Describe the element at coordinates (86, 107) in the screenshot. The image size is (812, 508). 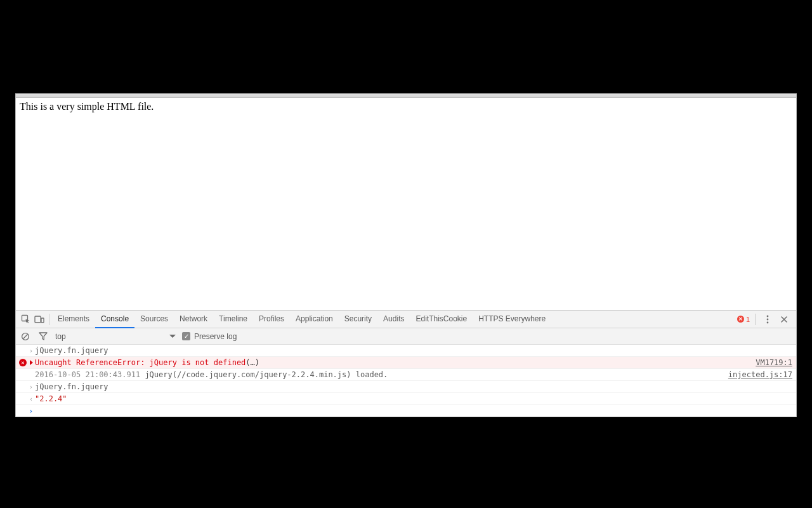
I see `page-body-text: This is a very simple HTML file.` at that location.